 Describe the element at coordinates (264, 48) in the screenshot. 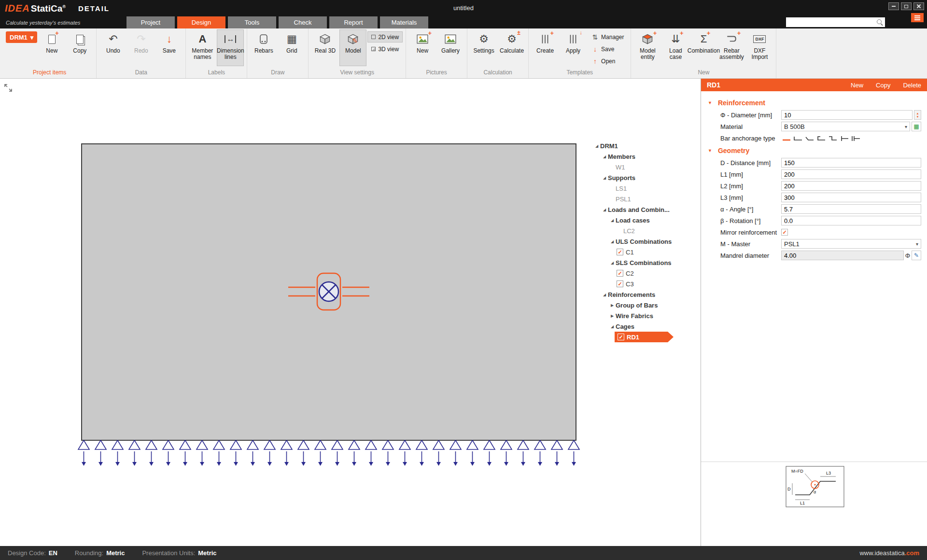

I see `rebars-button: Rebars` at that location.